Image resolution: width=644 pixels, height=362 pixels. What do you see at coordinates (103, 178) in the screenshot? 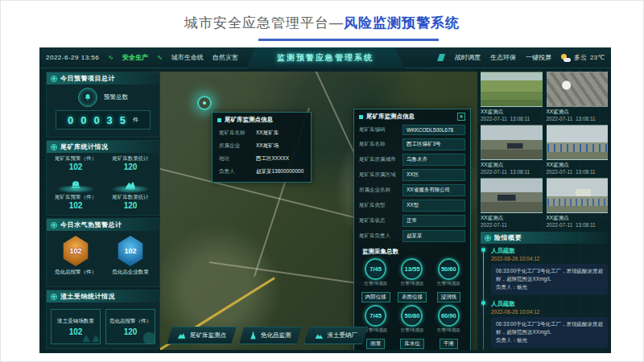
I see `section-tailings-stats: ✚ 尾矿库统计情况 尾矿库预警（件） 102 尾矿库预警（件） 102` at bounding box center [103, 178].